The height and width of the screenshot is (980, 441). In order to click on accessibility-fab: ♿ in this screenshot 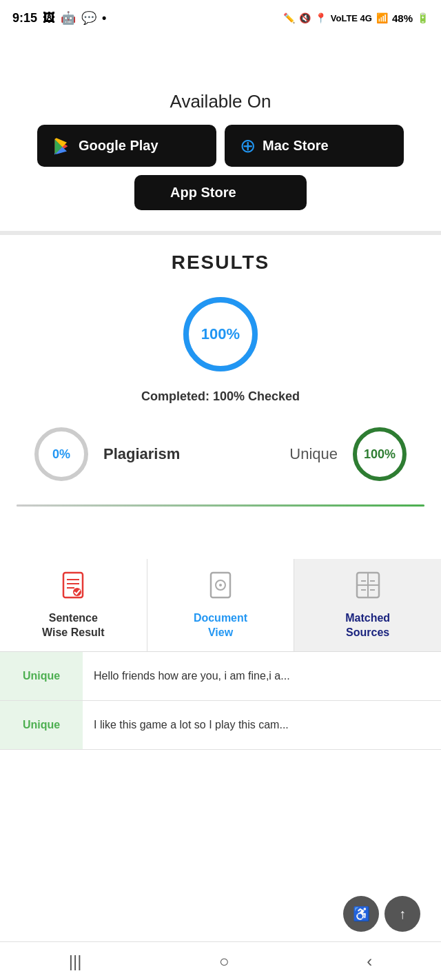, I will do `click(361, 914)`.